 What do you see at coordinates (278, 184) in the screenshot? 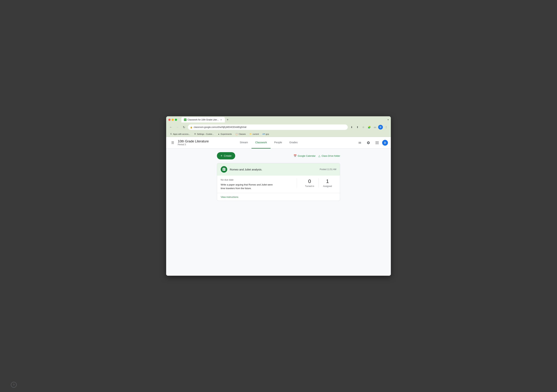
I see `assignment-body: No due date Write a paper arguing that R…` at bounding box center [278, 184].